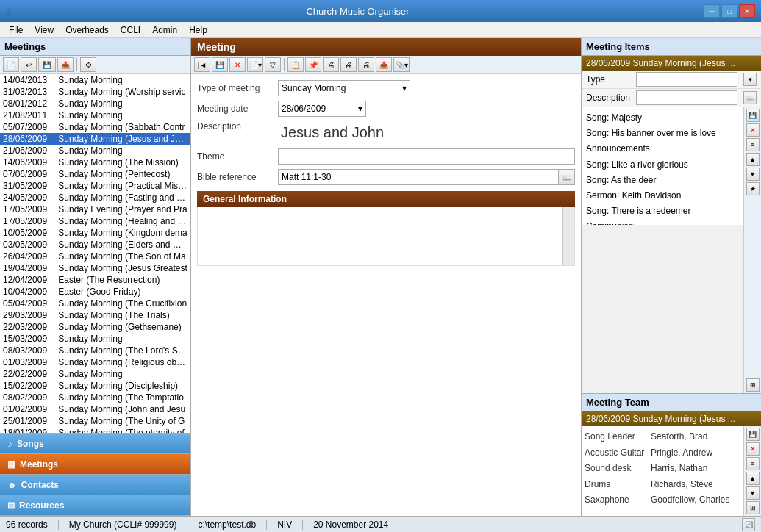  I want to click on team-extra-button: ⊞, so click(753, 508).